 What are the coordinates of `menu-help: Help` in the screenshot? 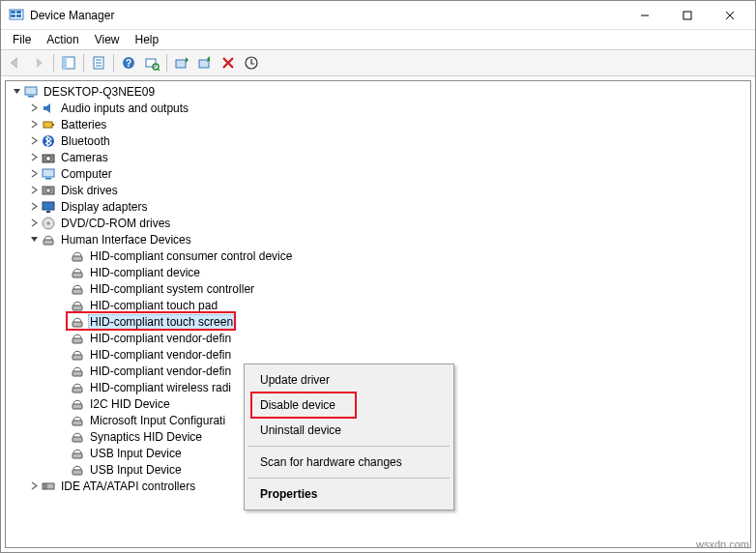 It's located at (147, 40).